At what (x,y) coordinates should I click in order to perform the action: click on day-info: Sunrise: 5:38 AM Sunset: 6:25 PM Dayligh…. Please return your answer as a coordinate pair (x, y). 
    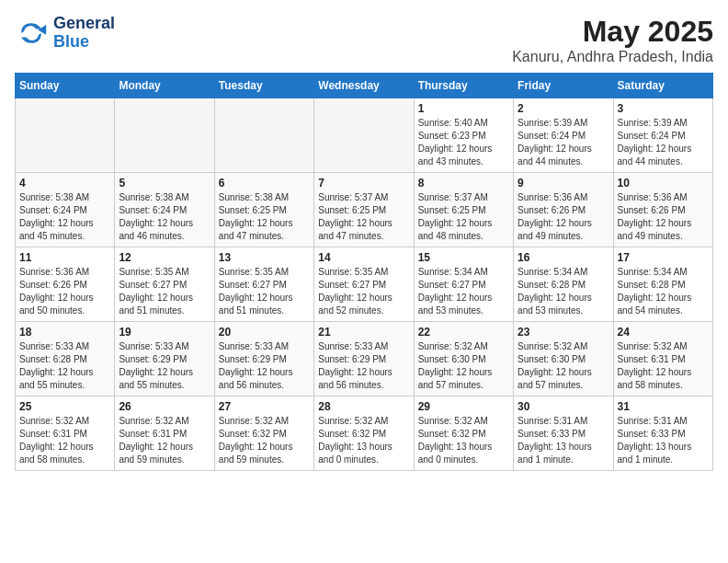
    Looking at the image, I should click on (265, 217).